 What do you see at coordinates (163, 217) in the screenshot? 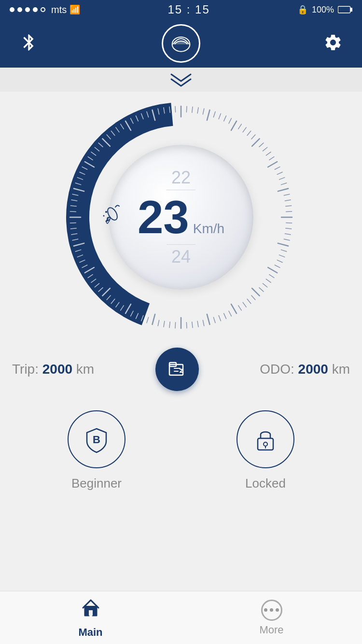
I see `speed-value: 23` at bounding box center [163, 217].